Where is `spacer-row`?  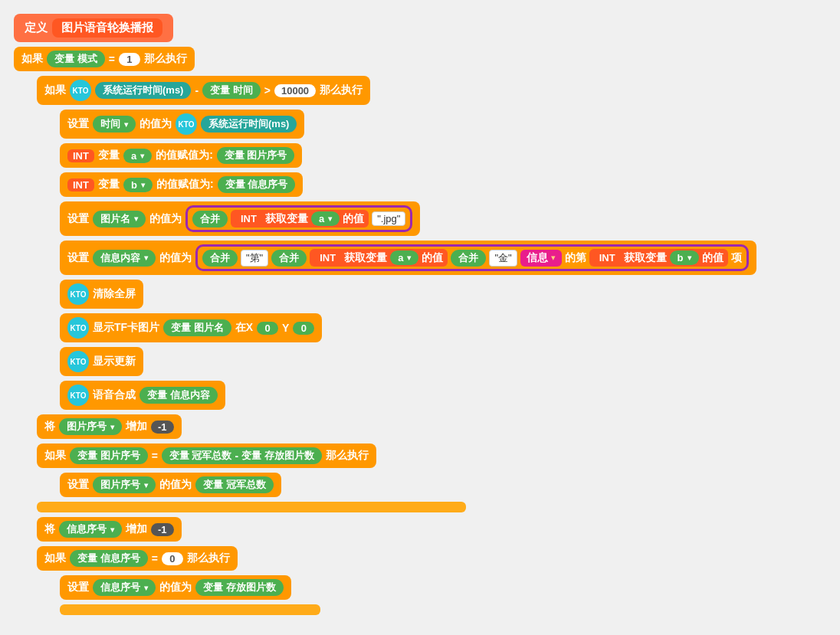
spacer-row is located at coordinates (431, 507).